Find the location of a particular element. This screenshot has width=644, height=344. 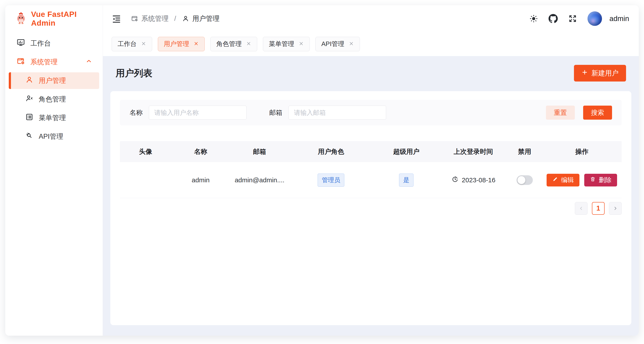

topbar-actions: admin is located at coordinates (579, 19).